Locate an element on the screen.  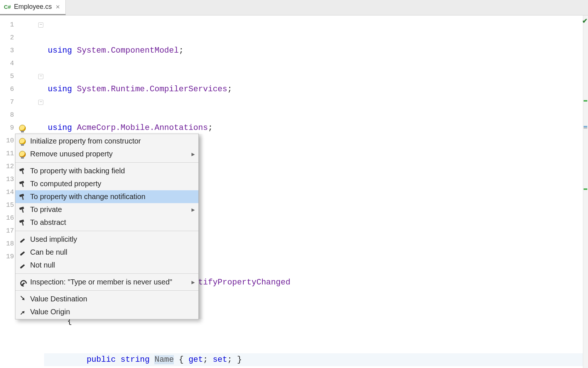
menu-item-label: Inspection: "Type or member is never use… is located at coordinates (101, 282).